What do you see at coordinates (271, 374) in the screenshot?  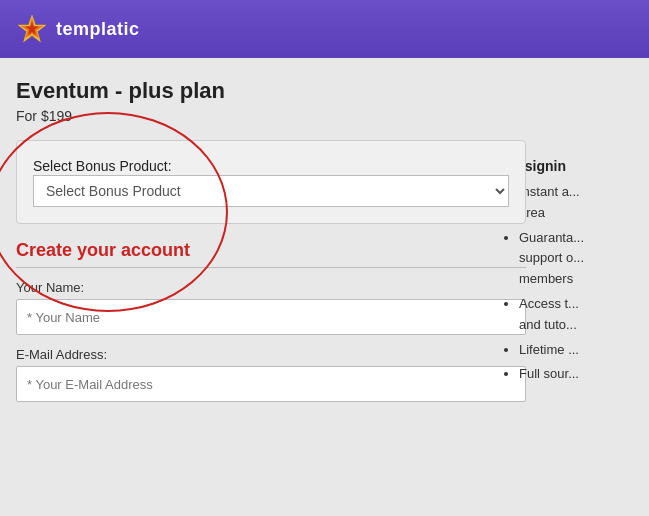 I see `email-field-group: E-Mail Address:` at bounding box center [271, 374].